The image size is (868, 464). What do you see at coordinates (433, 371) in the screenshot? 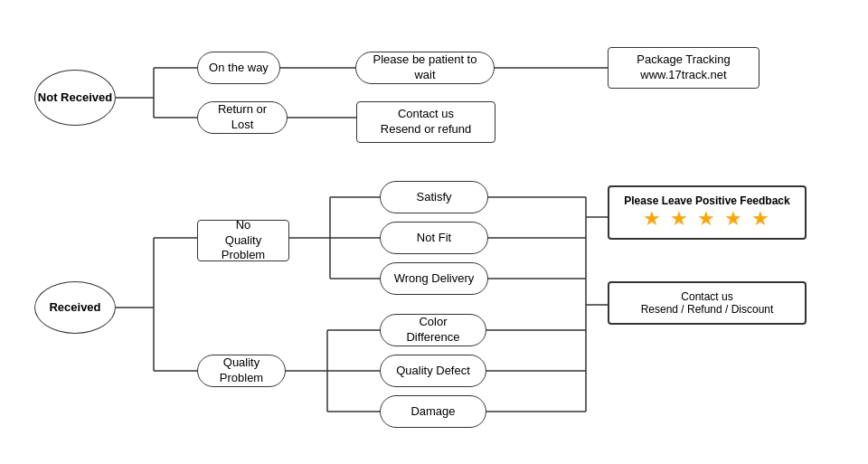
I see `quality-defect-node: Quality Defect` at bounding box center [433, 371].